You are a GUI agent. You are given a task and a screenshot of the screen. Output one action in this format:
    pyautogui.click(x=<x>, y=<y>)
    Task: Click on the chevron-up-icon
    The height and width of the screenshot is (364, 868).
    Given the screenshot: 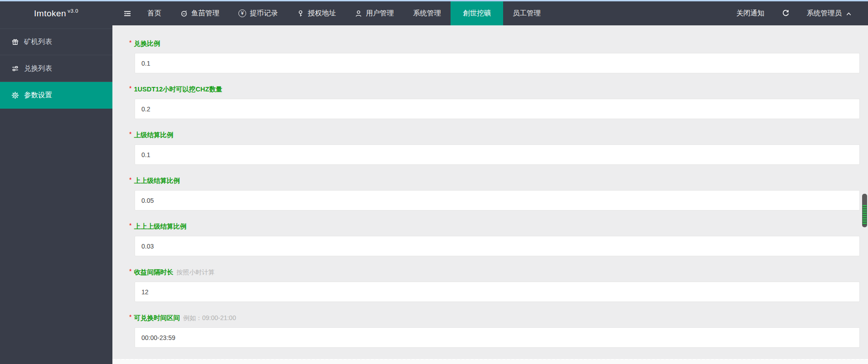 What is the action you would take?
    pyautogui.click(x=849, y=14)
    